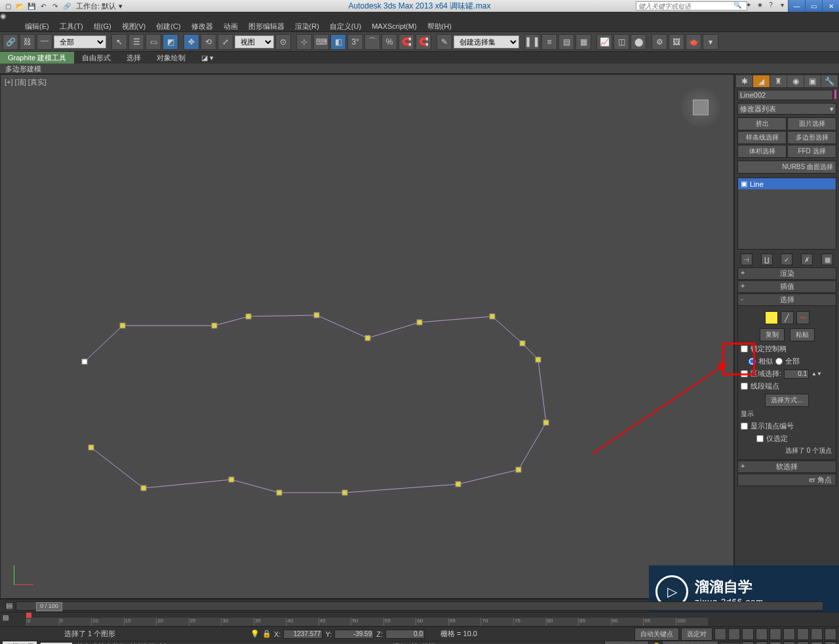  I want to click on menu-modifiers: 修改器, so click(202, 26).